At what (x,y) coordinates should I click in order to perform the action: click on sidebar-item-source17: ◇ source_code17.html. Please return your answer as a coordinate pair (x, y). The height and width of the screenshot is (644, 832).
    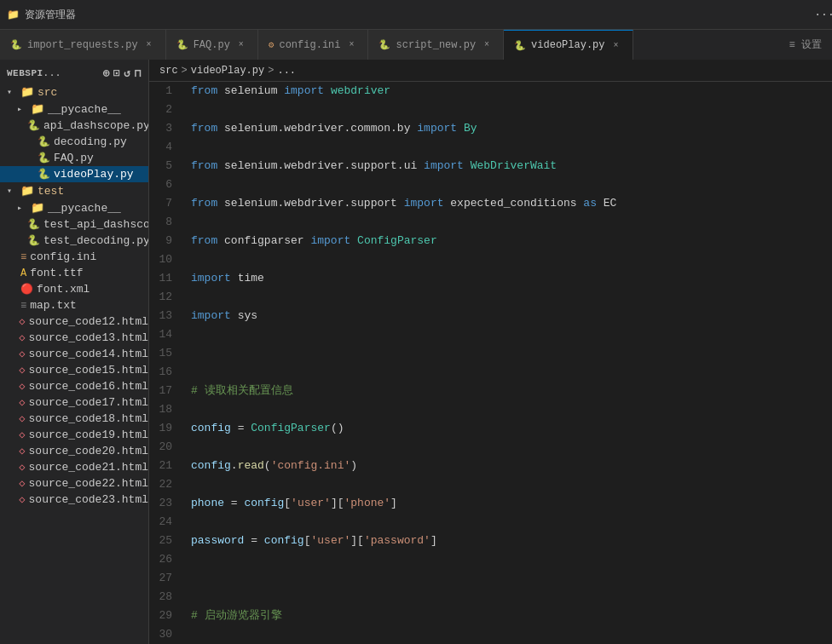
    Looking at the image, I should click on (74, 402).